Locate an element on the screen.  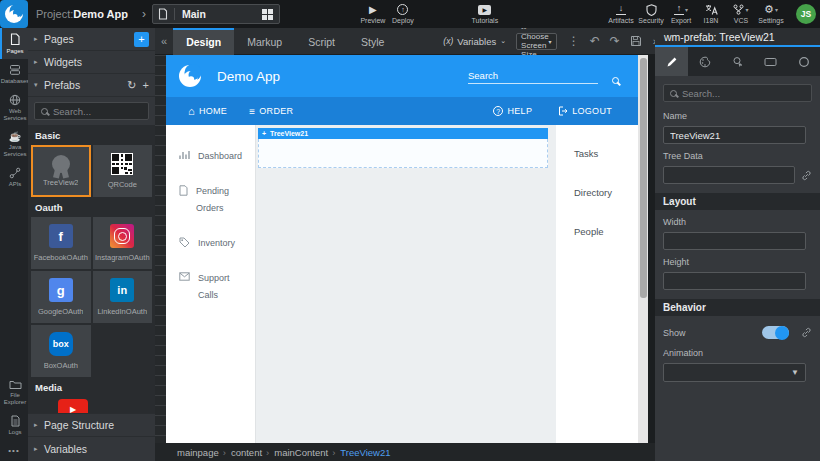
nav-order: ≡ ORDER is located at coordinates (271, 112).